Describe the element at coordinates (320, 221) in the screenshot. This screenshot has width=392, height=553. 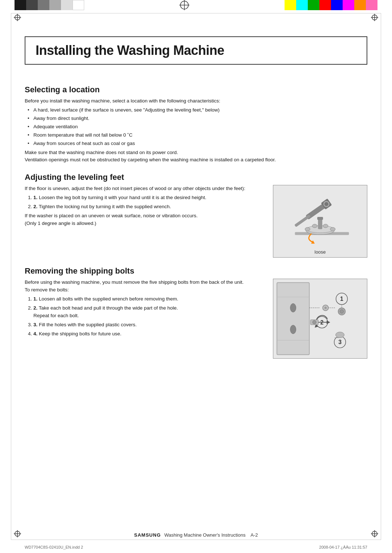
I see `leveling-image-col: loose` at that location.